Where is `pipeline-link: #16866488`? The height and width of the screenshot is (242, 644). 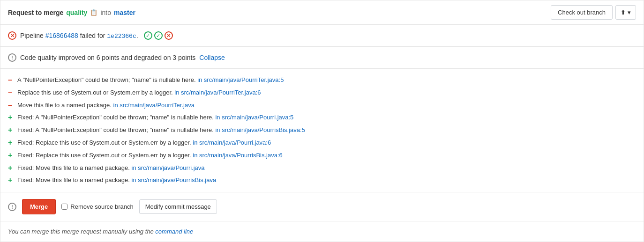 pipeline-link: #16866488 is located at coordinates (62, 36).